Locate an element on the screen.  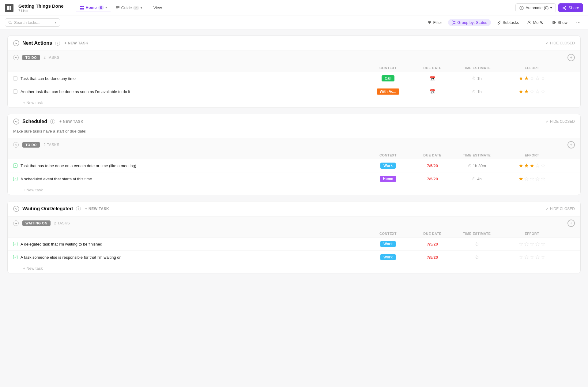
context-tag: With Ac... is located at coordinates (388, 92).